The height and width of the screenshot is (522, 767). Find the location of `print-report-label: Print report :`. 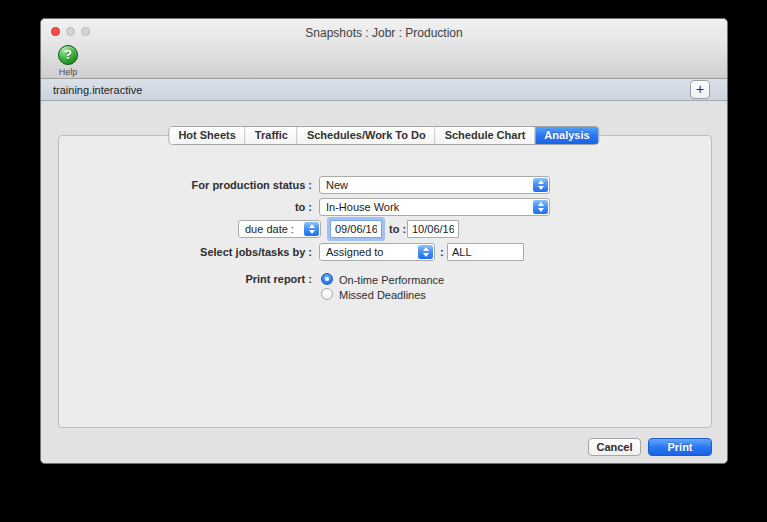

print-report-label: Print report : is located at coordinates (278, 279).